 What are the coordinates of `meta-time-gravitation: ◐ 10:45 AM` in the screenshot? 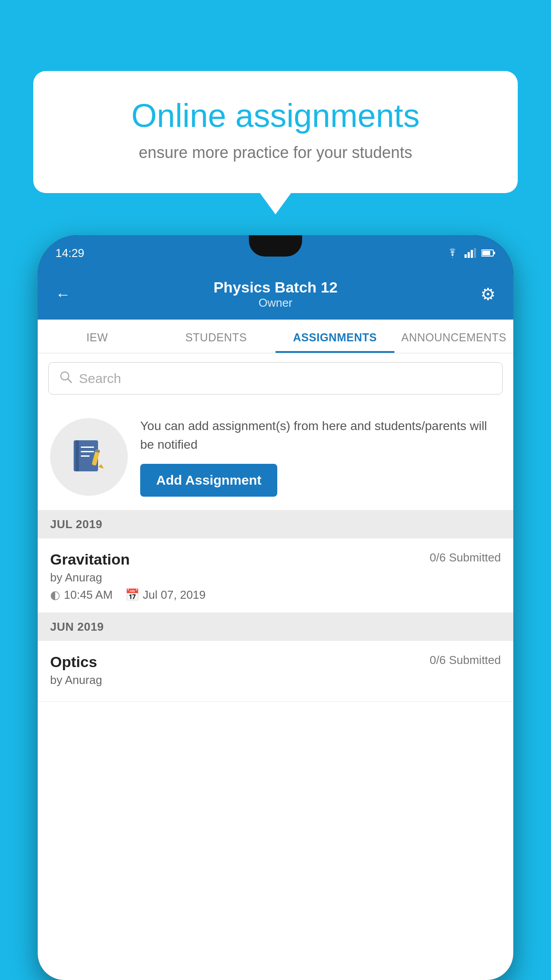 It's located at (82, 595).